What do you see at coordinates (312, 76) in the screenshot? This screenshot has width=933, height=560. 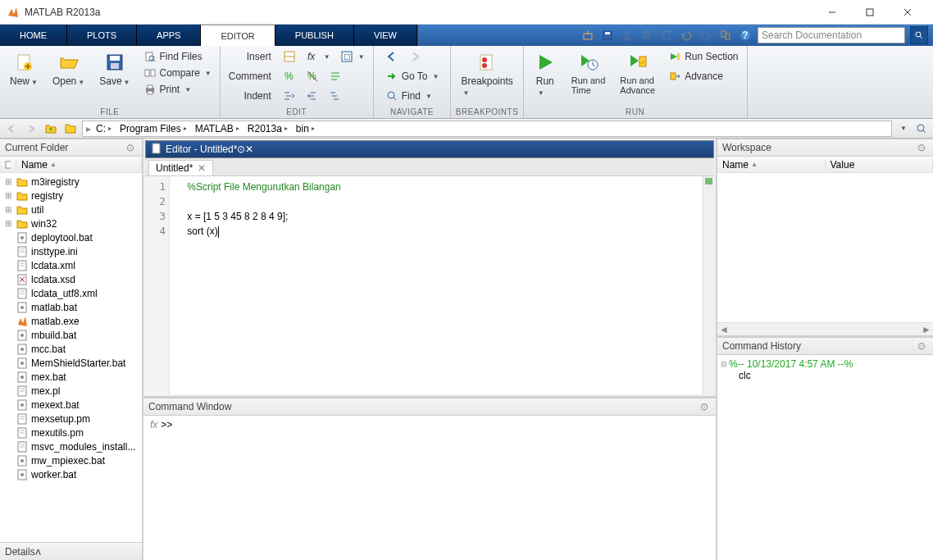 I see `comment-remove-button: %` at bounding box center [312, 76].